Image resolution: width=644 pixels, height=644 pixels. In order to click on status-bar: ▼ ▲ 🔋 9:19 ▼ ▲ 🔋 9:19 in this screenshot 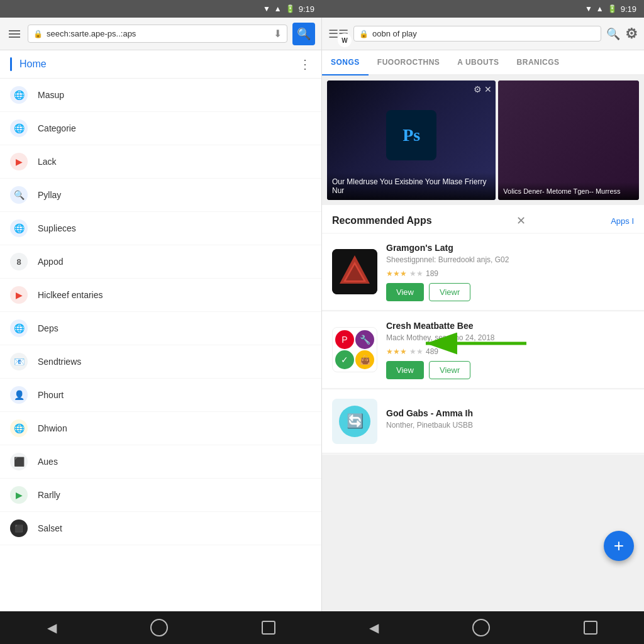, I will do `click(322, 9)`.